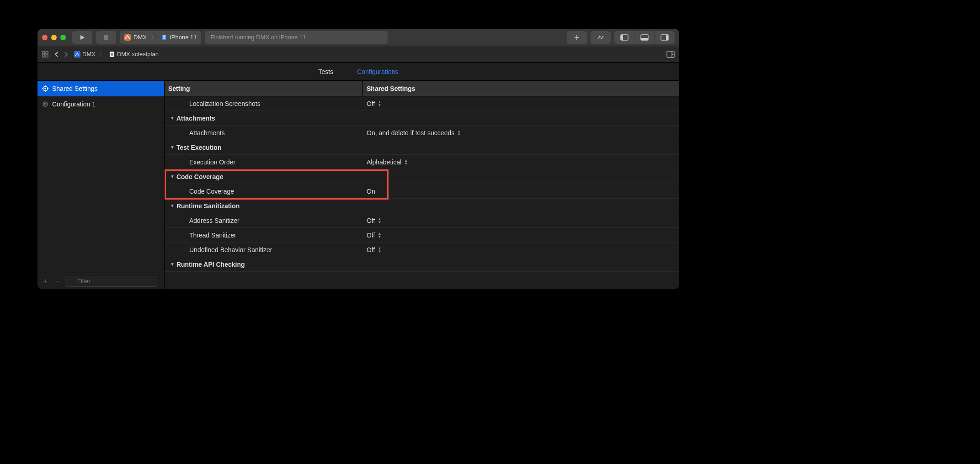 The width and height of the screenshot is (980, 464). Describe the element at coordinates (63, 37) in the screenshot. I see `zoom-window-button` at that location.